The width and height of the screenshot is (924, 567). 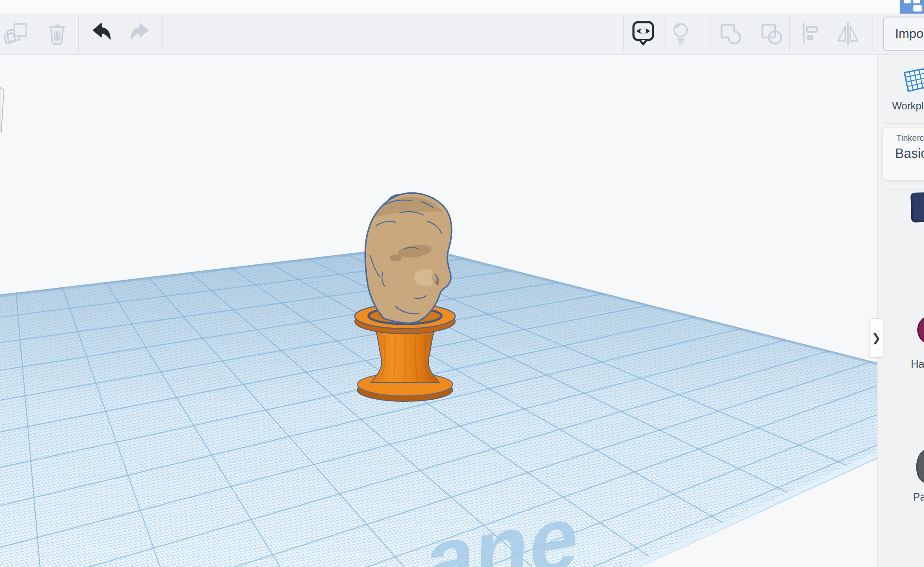 What do you see at coordinates (729, 33) in the screenshot?
I see `solid-shape-icon` at bounding box center [729, 33].